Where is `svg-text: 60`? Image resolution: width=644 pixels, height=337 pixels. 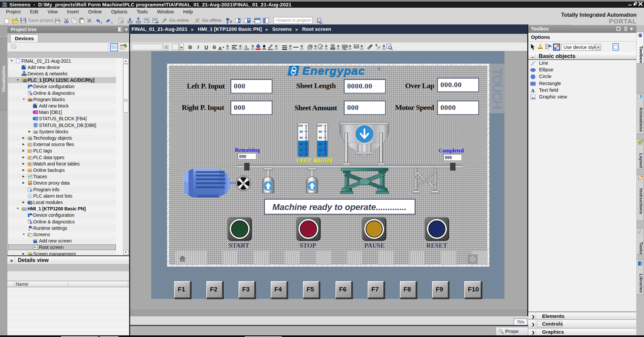 svg-text: 60 is located at coordinates (302, 138).